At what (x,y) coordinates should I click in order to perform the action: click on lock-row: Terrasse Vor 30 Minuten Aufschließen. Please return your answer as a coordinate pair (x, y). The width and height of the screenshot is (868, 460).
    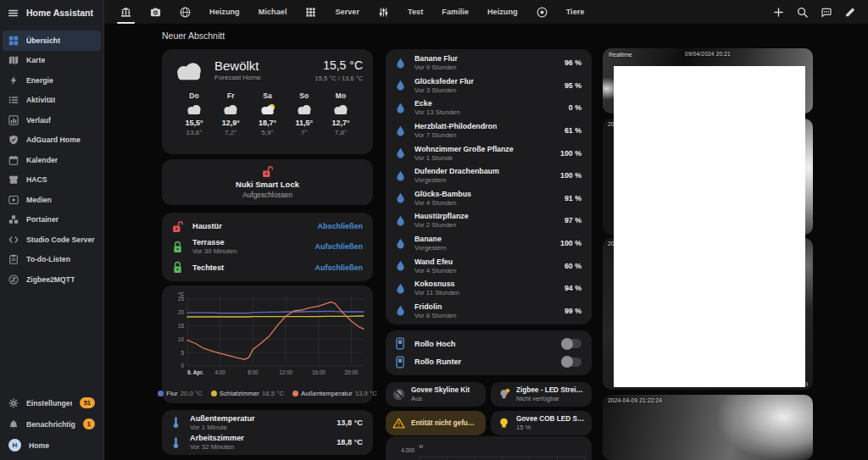
    Looking at the image, I should click on (268, 247).